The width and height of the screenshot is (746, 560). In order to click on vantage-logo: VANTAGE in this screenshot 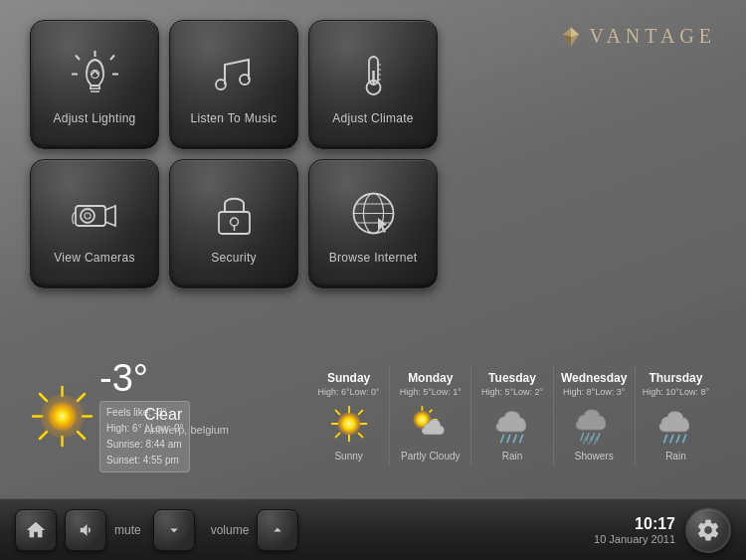, I will do `click(639, 34)`.